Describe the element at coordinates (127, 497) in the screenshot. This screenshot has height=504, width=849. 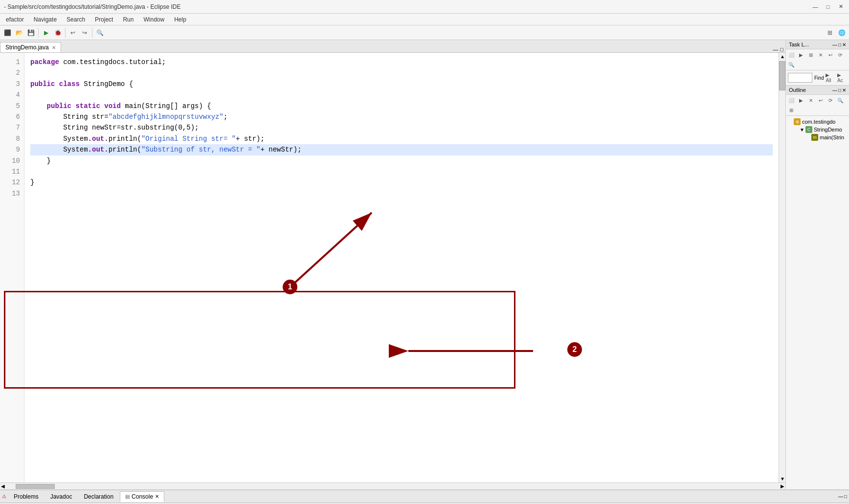
I see `console-icon: ▤` at that location.